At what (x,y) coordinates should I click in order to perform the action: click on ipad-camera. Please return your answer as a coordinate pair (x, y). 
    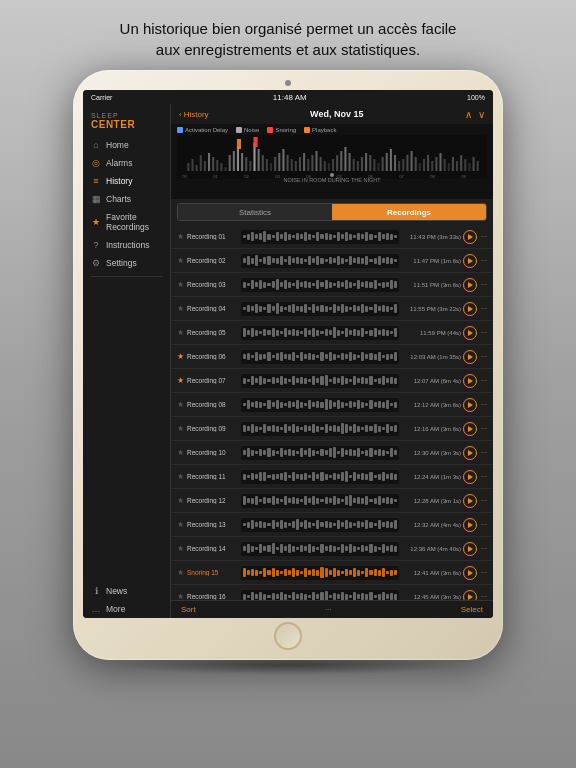
    Looking at the image, I should click on (288, 83).